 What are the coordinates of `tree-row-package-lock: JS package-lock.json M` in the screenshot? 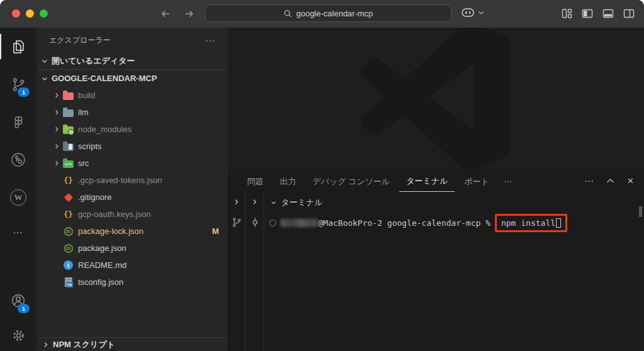 It's located at (132, 231).